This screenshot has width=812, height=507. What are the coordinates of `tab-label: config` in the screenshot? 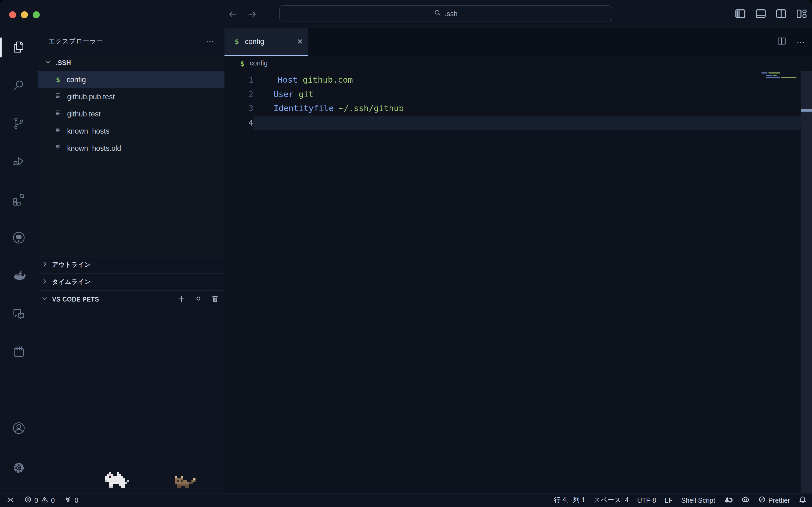 It's located at (254, 41).